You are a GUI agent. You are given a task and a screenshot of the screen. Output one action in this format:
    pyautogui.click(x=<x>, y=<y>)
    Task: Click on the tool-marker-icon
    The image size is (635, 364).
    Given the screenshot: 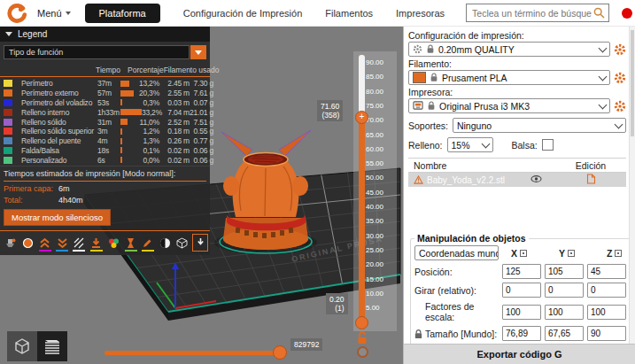 What is the action you would take?
    pyautogui.click(x=182, y=244)
    